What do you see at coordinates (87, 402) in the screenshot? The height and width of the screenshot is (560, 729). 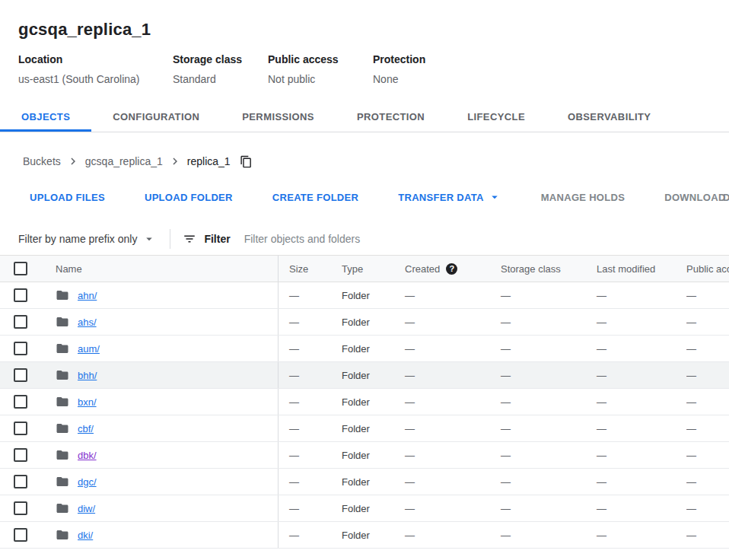 I see `object-name-link: bxn/` at bounding box center [87, 402].